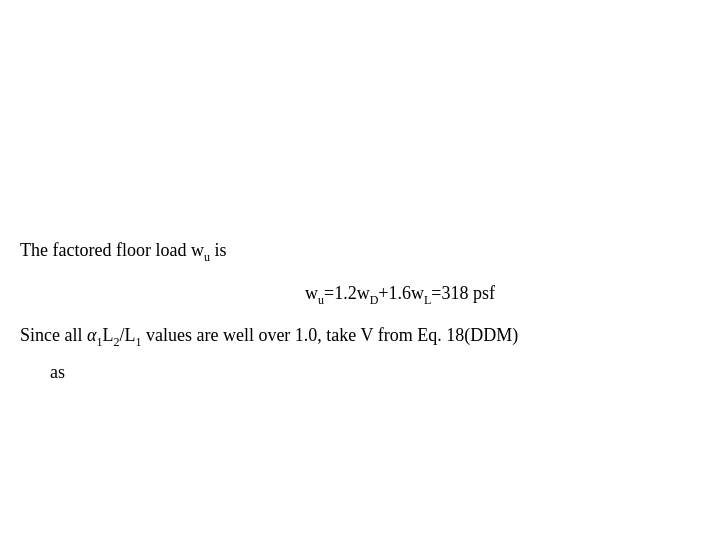 This screenshot has height=540, width=720. I want to click on since-line: Since all α1L2/L1 values are well over 1…, so click(360, 338).